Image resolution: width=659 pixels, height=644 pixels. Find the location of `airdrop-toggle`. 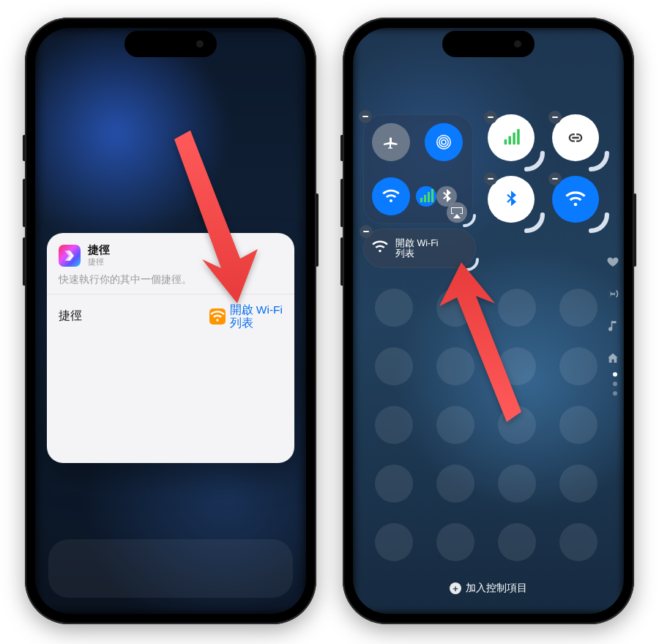

airdrop-toggle is located at coordinates (444, 142).